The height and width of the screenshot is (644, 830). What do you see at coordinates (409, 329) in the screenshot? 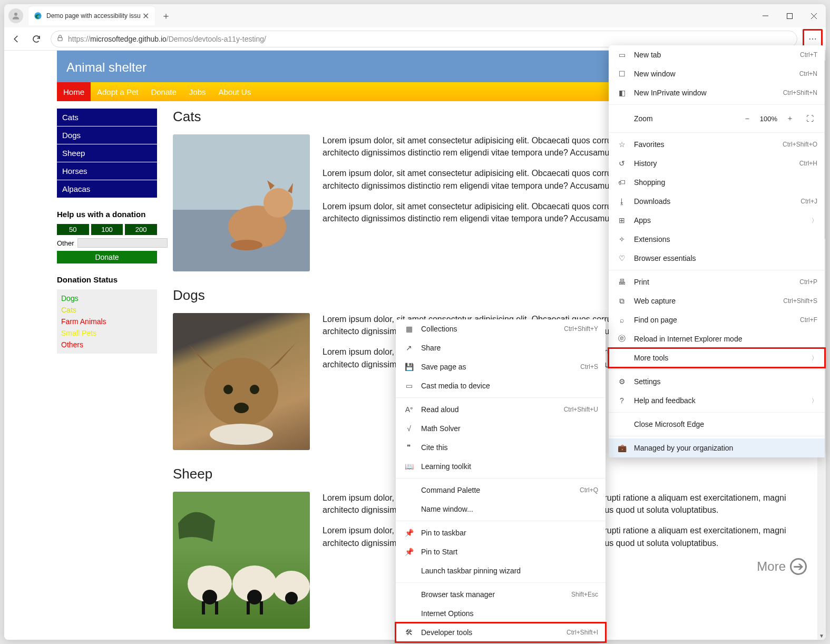
I see `collections-icon: ▦` at bounding box center [409, 329].